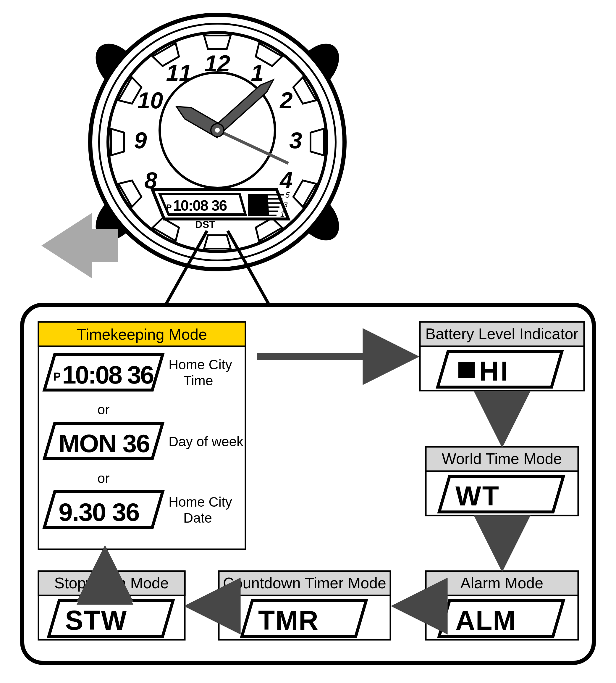  I want to click on lcd-value: 10:08 36, so click(108, 375).